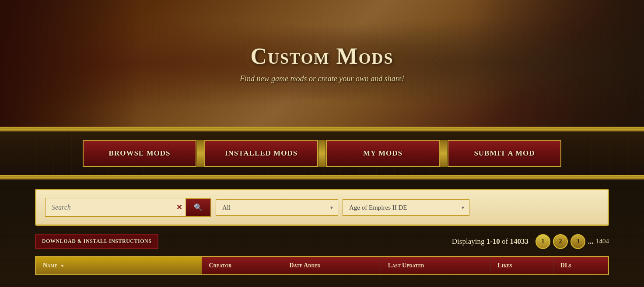  What do you see at coordinates (322, 241) in the screenshot?
I see `results-bar: Download & Install Instructions Displayi…` at bounding box center [322, 241].